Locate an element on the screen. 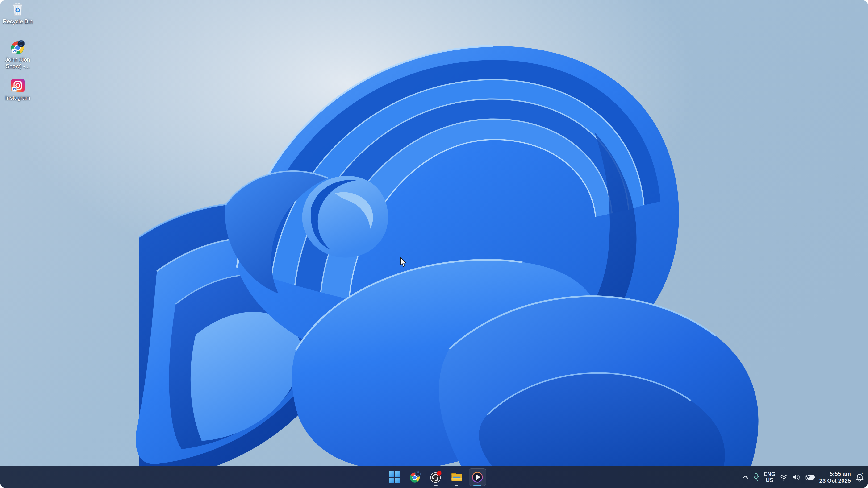 The image size is (868, 488). chevron-up-icon is located at coordinates (745, 477).